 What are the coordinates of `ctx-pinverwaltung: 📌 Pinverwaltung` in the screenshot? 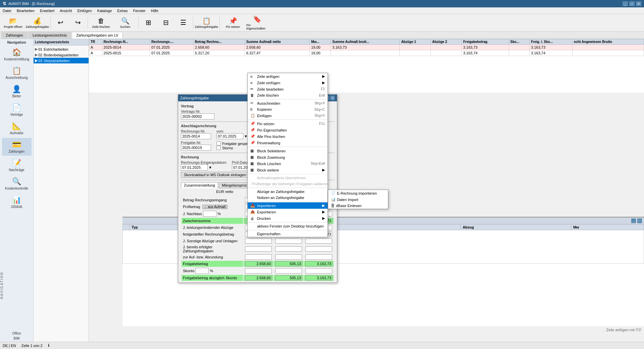 It's located at (288, 143).